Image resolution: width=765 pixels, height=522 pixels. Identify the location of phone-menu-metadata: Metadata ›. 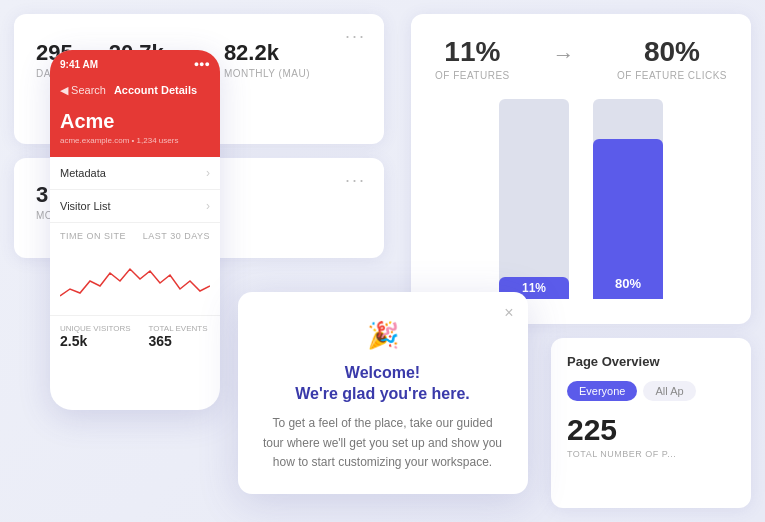
(135, 174).